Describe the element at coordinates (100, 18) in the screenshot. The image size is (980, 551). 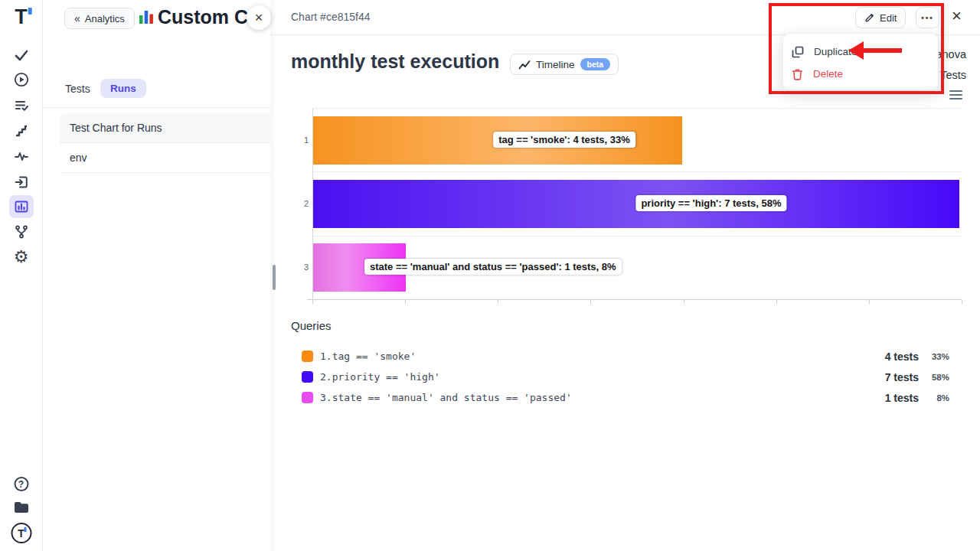
I see `back-to-analytics-button: « Analytics` at that location.